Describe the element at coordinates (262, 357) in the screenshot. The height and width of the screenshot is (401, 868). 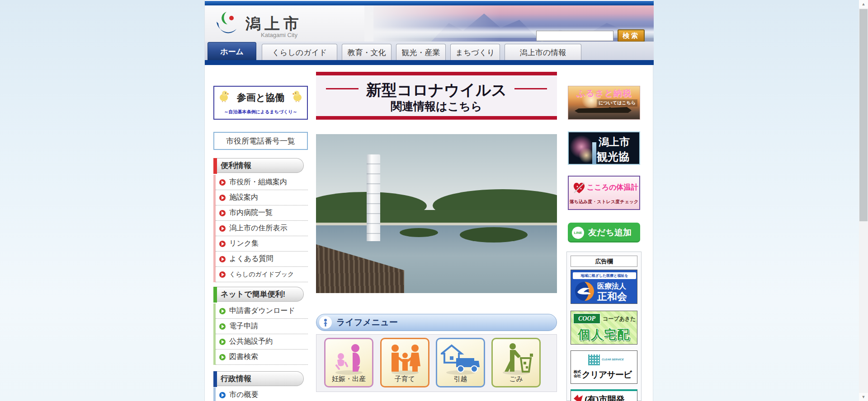
I see `sidebar-item-tosho-kensaku: 図書検索` at that location.